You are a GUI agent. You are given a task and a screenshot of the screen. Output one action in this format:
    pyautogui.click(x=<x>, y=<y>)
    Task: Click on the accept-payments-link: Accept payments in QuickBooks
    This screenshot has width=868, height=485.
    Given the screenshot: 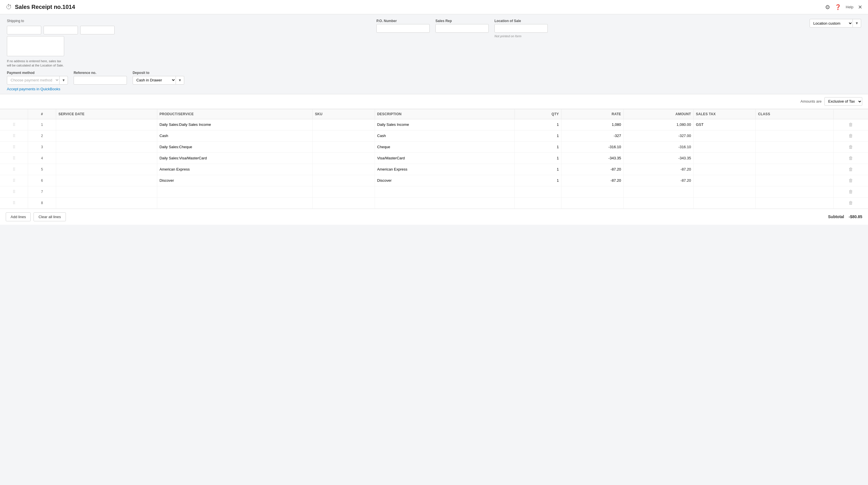 What is the action you would take?
    pyautogui.click(x=34, y=89)
    